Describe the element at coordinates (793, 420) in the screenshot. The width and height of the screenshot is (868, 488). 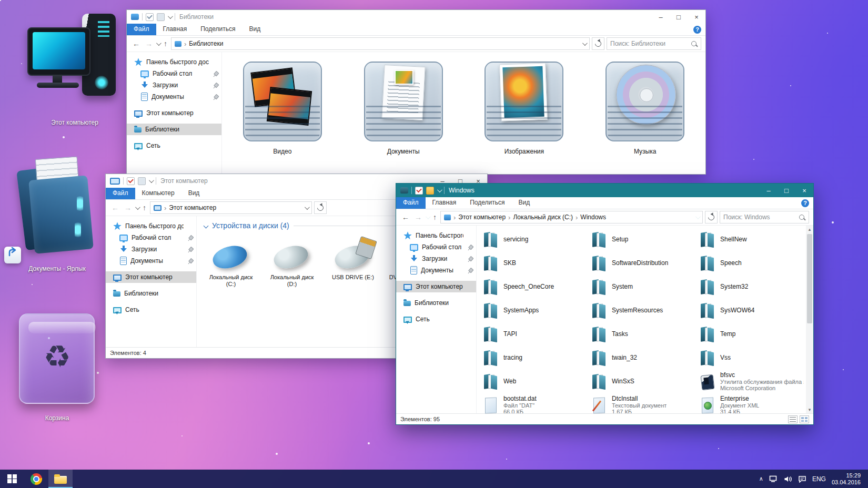
I see `details-view-button` at that location.